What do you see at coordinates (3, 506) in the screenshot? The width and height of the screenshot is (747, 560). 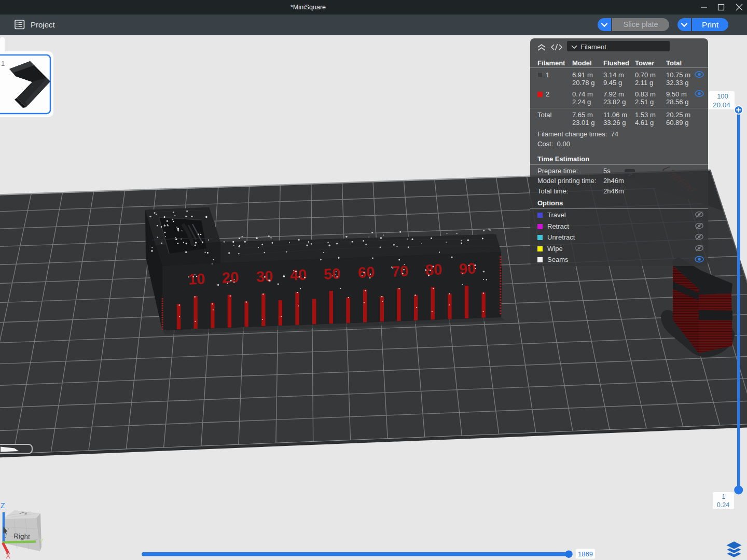 I see `svg-text: Z` at bounding box center [3, 506].